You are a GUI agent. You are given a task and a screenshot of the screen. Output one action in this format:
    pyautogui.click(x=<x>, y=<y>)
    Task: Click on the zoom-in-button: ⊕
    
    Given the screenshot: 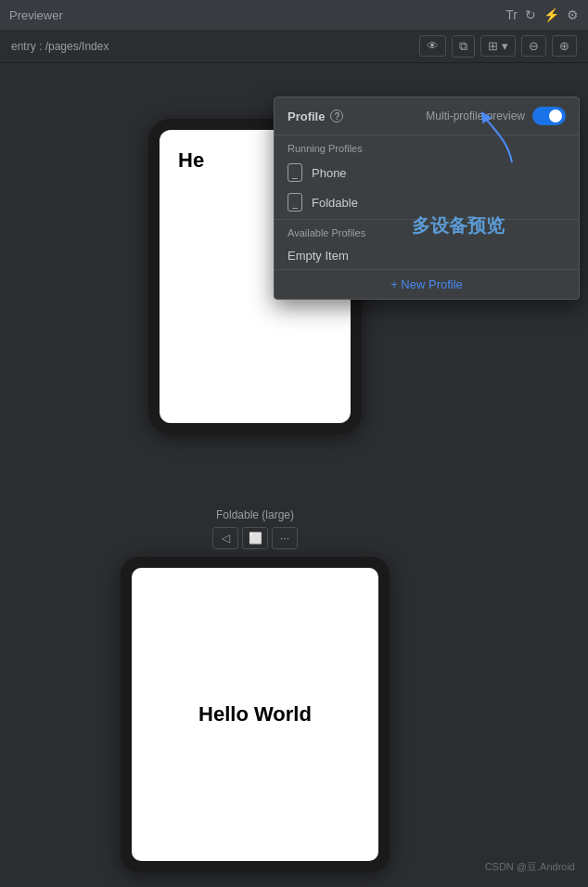 What is the action you would take?
    pyautogui.click(x=564, y=46)
    